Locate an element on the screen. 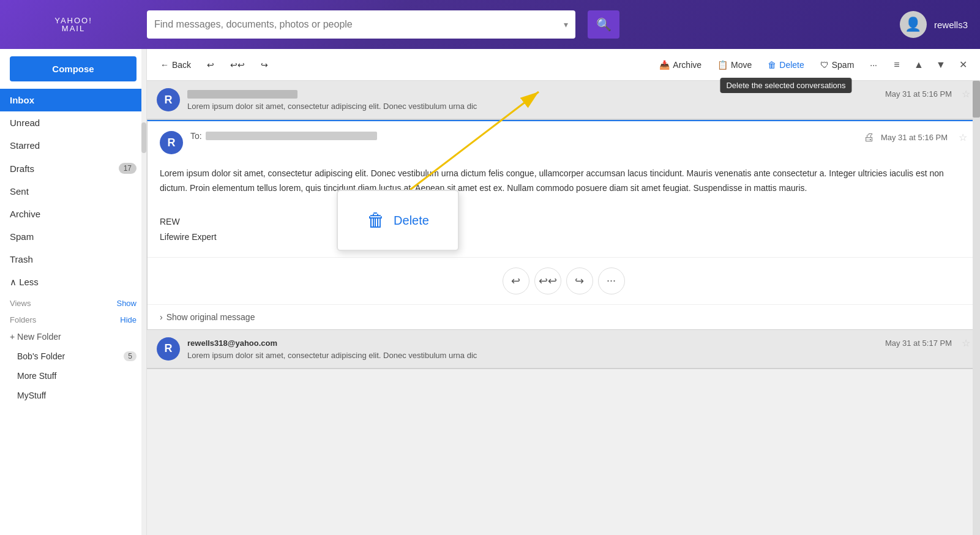 Image resolution: width=980 pixels, height=535 pixels. sidebar-item-starred: Starred is located at coordinates (73, 146).